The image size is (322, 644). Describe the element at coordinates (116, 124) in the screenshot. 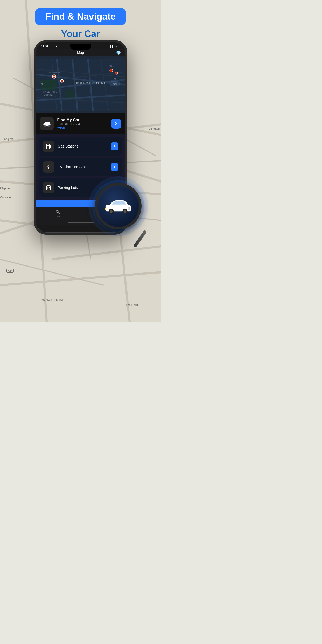

I see `find-my-car-arrow-button` at that location.